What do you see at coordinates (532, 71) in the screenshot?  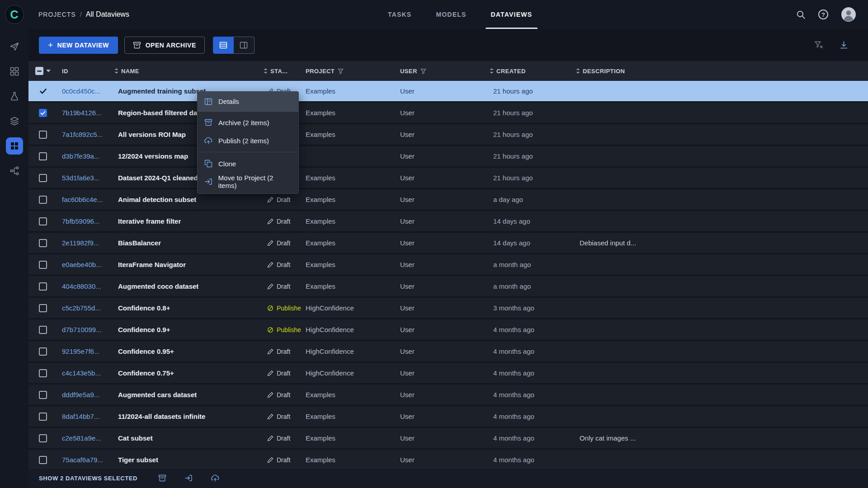 I see `column-header-created: CREATED` at bounding box center [532, 71].